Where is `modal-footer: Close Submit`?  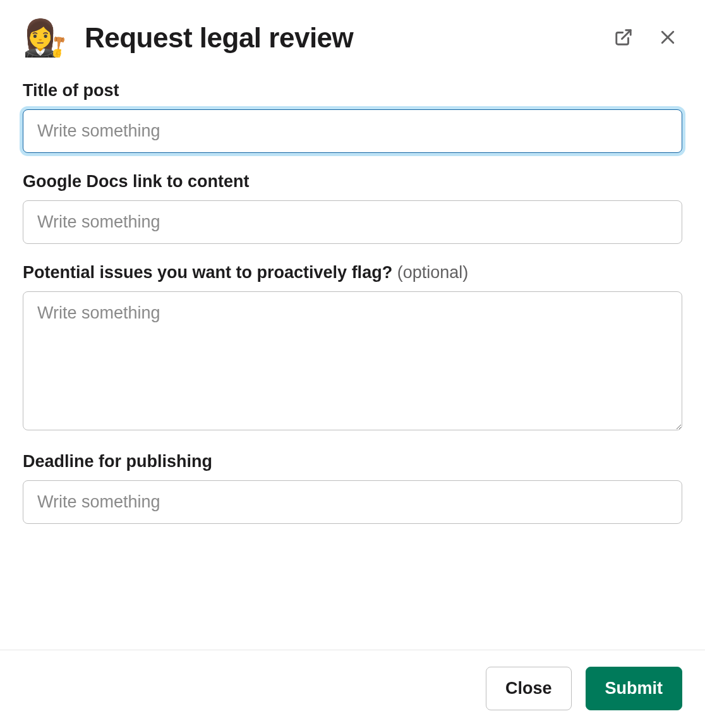 modal-footer: Close Submit is located at coordinates (352, 689).